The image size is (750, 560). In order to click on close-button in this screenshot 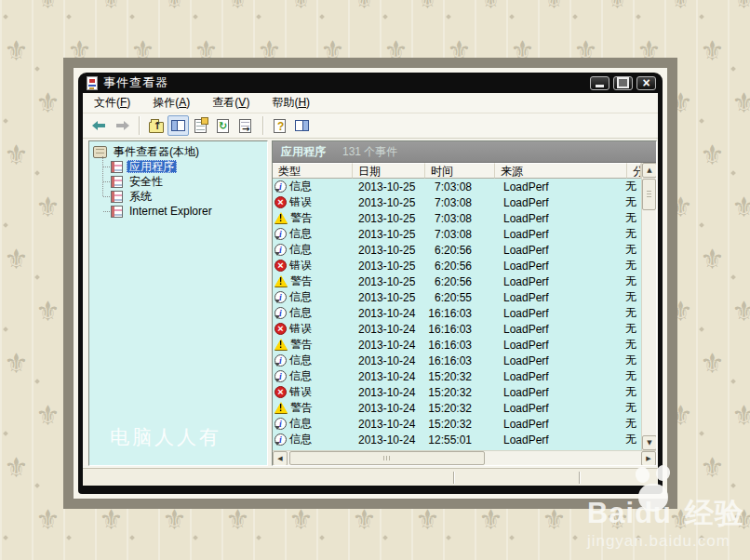, I will do `click(646, 84)`.